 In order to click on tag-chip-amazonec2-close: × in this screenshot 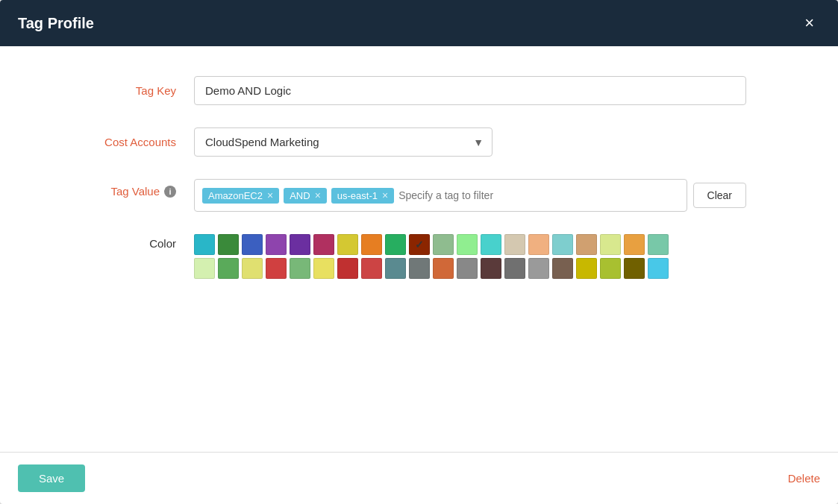, I will do `click(270, 195)`.